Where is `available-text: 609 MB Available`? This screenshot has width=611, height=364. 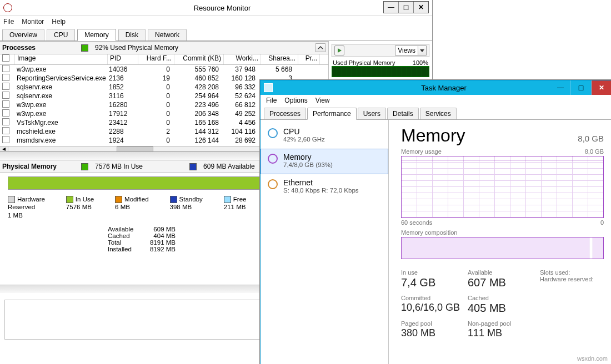 available-text: 609 MB Available is located at coordinates (229, 166).